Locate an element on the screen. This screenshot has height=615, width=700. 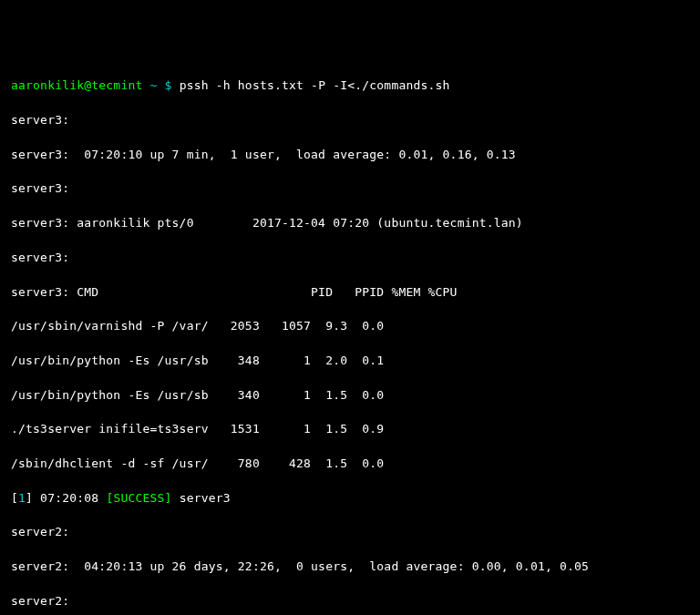
result-num: 1 is located at coordinates (22, 497).